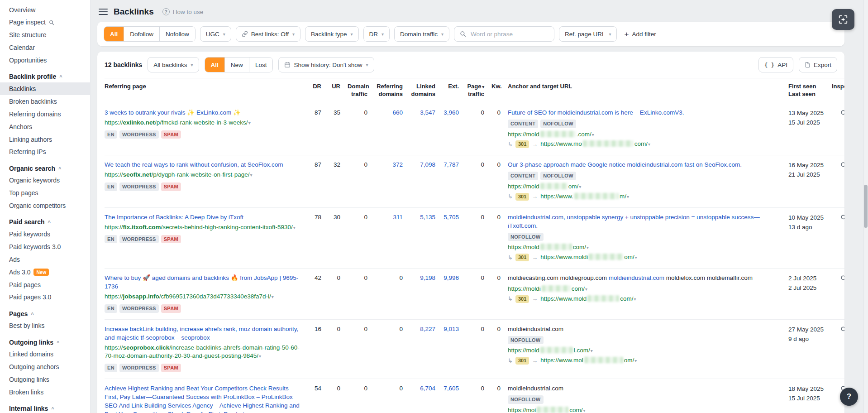 This screenshot has width=868, height=413. I want to click on referring-page-title-link: 3 weeks to outrank your rivals ✨ ExLinko…, so click(204, 113).